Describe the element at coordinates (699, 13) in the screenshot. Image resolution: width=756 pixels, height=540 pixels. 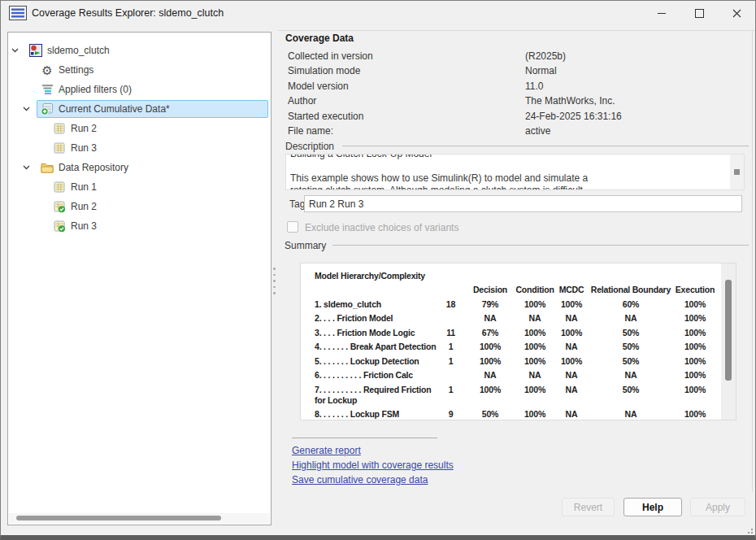
I see `maximize-button` at that location.